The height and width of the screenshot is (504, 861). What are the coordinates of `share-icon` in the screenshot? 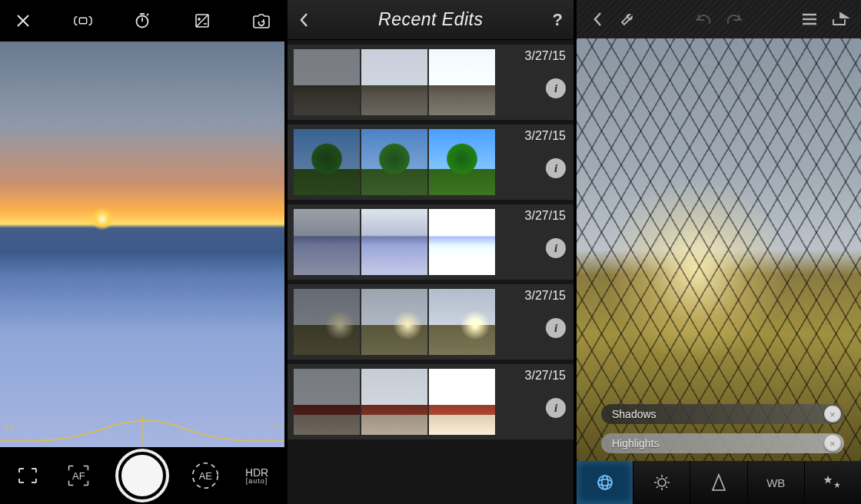 It's located at (840, 19).